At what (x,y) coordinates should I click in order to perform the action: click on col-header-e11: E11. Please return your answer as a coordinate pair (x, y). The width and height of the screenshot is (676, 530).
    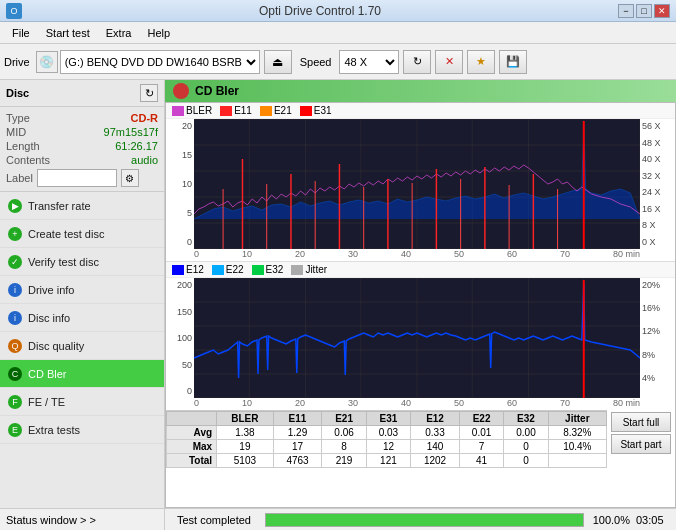
    Looking at the image, I should click on (298, 419).